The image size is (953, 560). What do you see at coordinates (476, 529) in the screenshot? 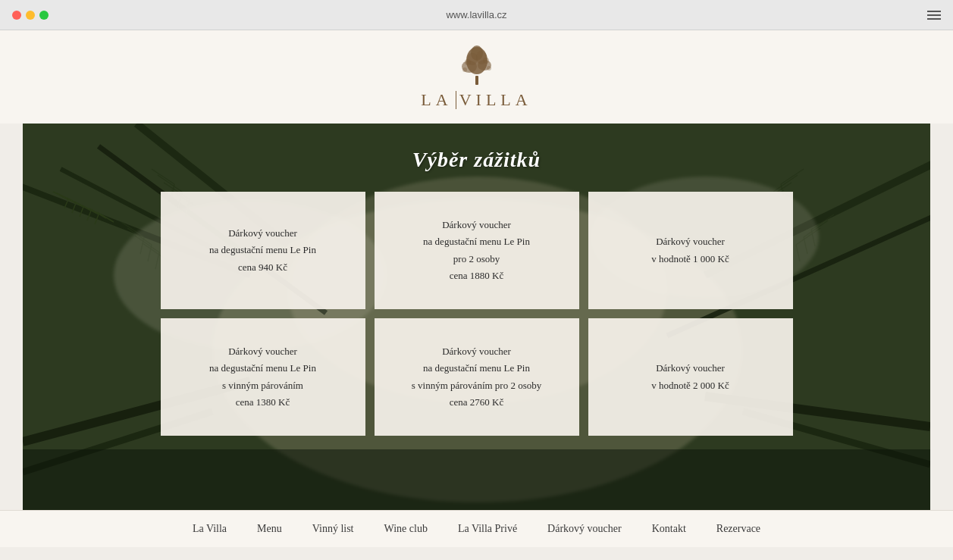
I see `site-footer: La Villa Menu Vinný list Wine club La Vi…` at bounding box center [476, 529].